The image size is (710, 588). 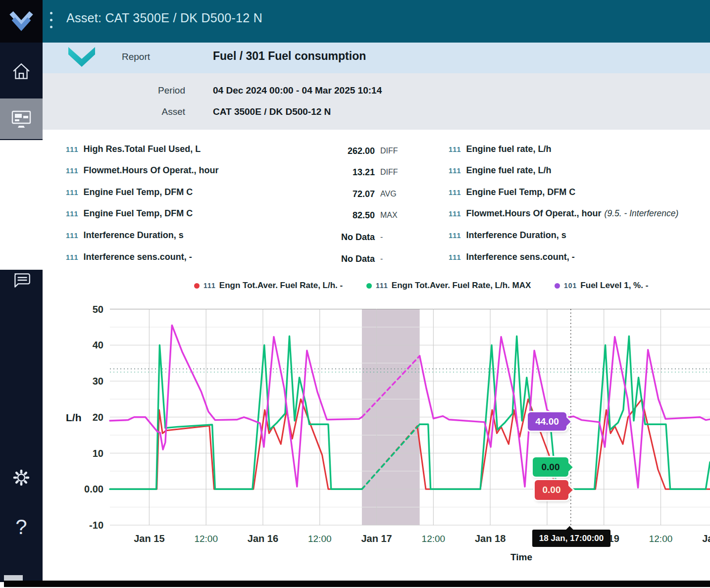 What do you see at coordinates (706, 539) in the screenshot?
I see `x-tick-label: Jan 20` at bounding box center [706, 539].